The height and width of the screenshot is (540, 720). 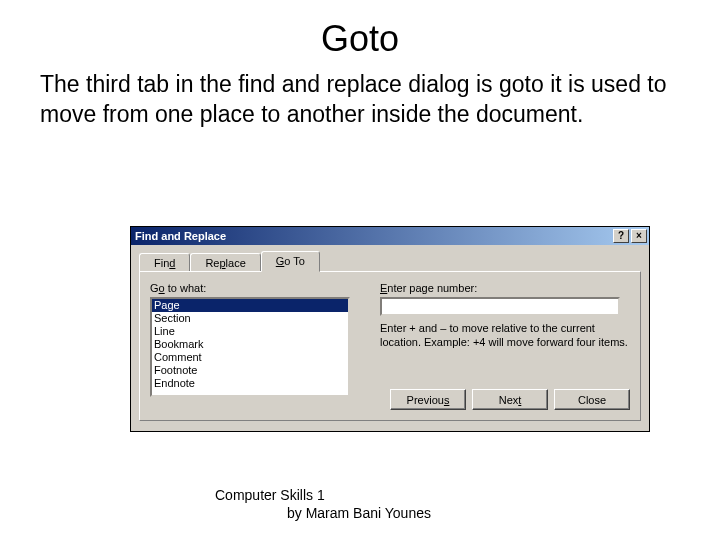 What do you see at coordinates (510, 400) in the screenshot?
I see `next-button: Next` at bounding box center [510, 400].